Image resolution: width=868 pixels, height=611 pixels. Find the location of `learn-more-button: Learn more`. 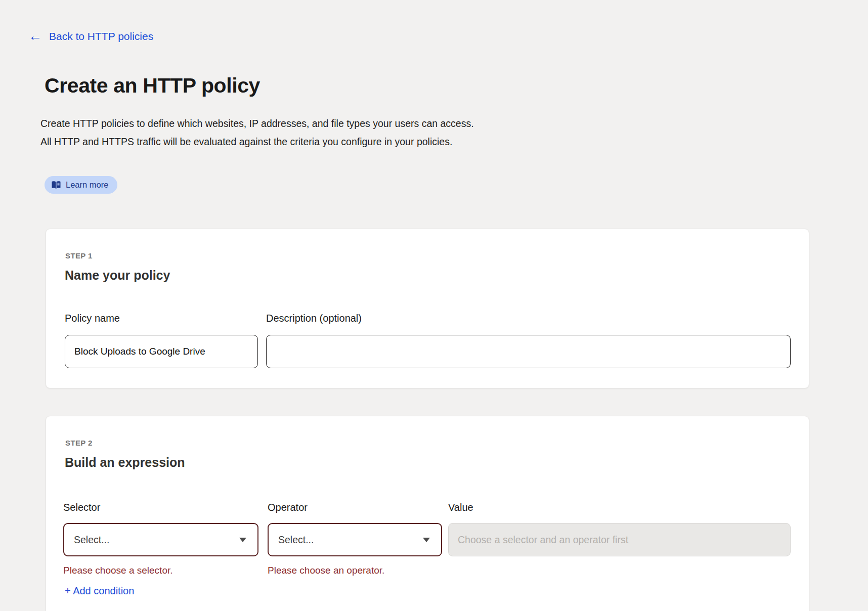

learn-more-button: Learn more is located at coordinates (81, 185).